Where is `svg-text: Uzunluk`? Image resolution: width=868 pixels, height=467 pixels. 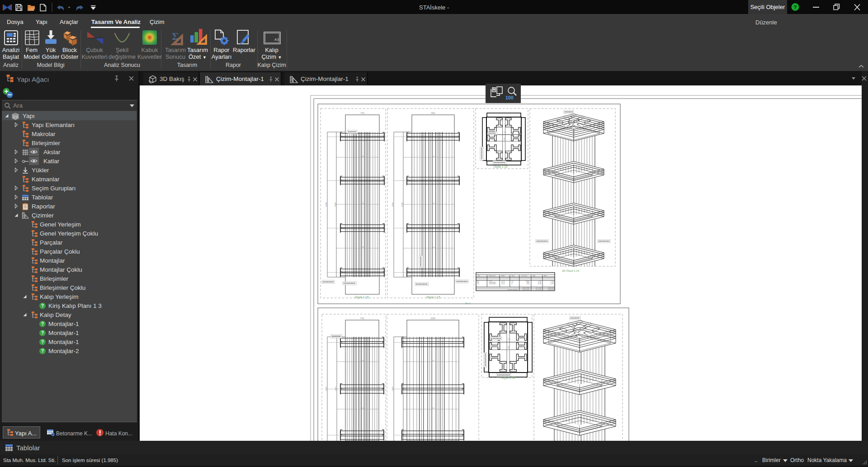
svg-text: Uzunluk is located at coordinates (524, 276).